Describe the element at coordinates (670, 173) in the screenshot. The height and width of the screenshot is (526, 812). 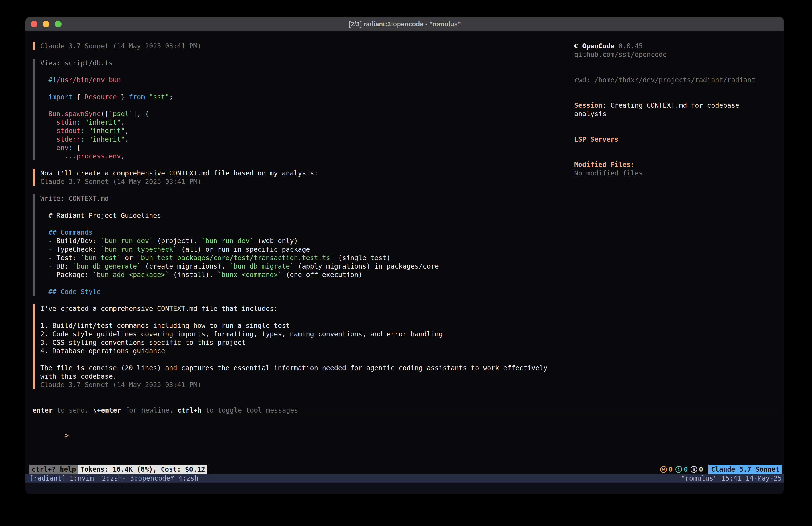
I see `modified-files-empty: No modified files` at that location.